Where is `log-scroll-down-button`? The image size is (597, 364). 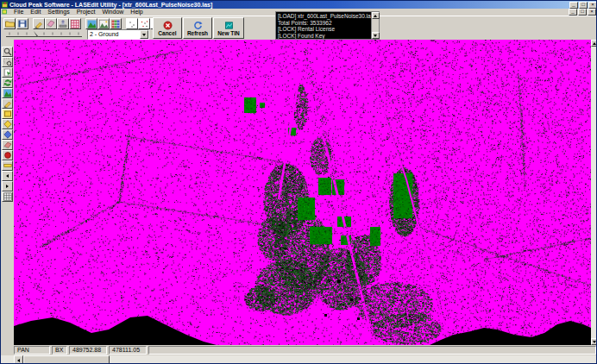
log-scroll-down-button is located at coordinates (376, 35).